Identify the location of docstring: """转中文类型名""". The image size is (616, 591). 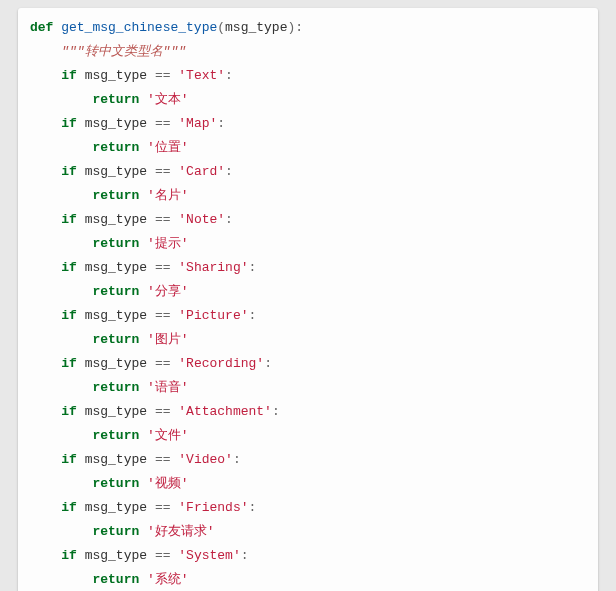
(124, 52).